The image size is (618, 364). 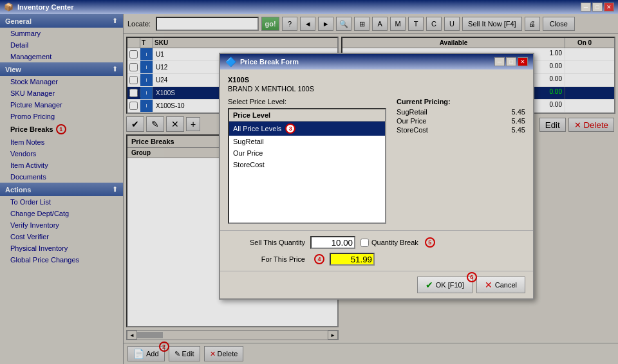 What do you see at coordinates (267, 259) in the screenshot?
I see `for-this-price-label: For This Price` at bounding box center [267, 259].